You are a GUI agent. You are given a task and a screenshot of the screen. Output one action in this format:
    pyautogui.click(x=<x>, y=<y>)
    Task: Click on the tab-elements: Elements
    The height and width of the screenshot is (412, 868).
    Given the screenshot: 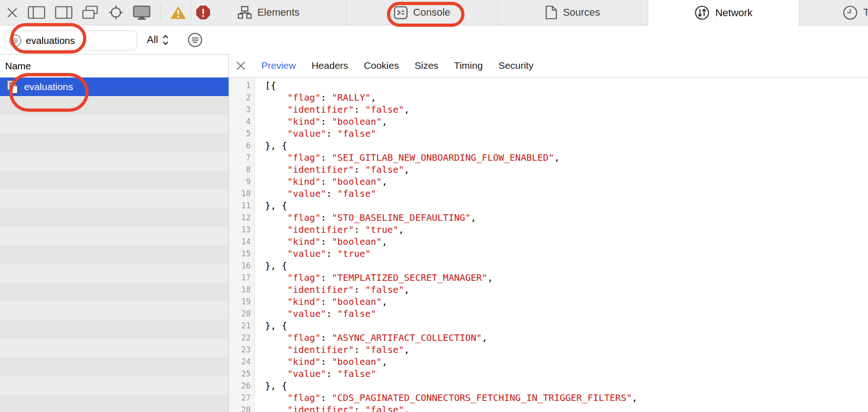 What is the action you would take?
    pyautogui.click(x=269, y=12)
    